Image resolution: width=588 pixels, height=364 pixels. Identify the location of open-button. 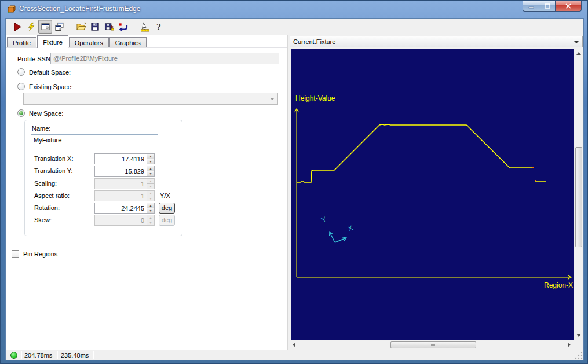
(81, 27).